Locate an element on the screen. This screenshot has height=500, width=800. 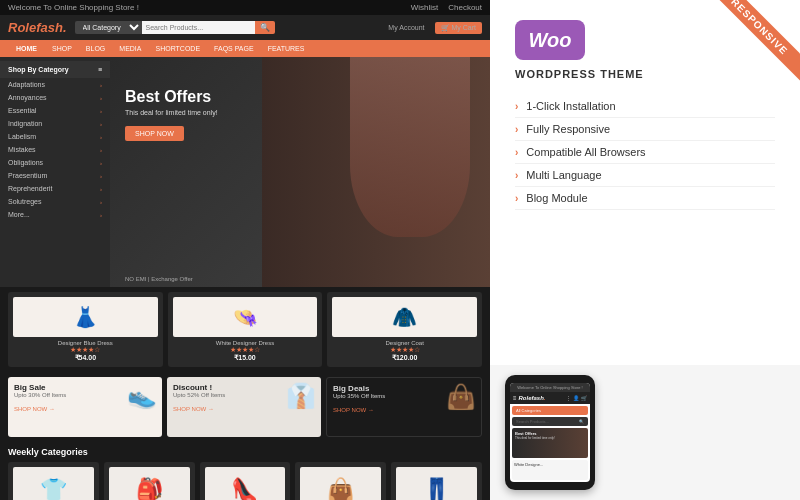
feature-item-1: › 1-Click Installation is located at coordinates (645, 106).